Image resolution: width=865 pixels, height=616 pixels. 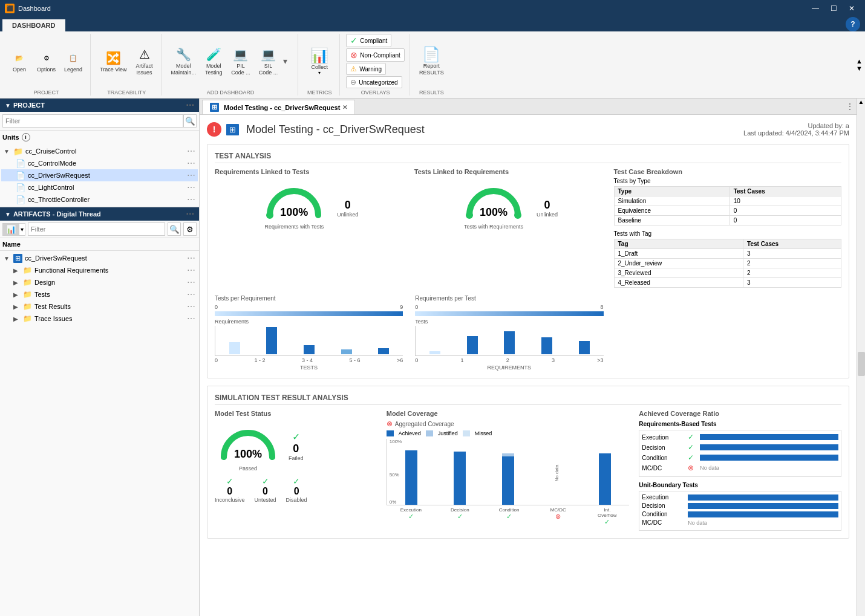 I want to click on tests-menu: ⋯, so click(x=191, y=294).